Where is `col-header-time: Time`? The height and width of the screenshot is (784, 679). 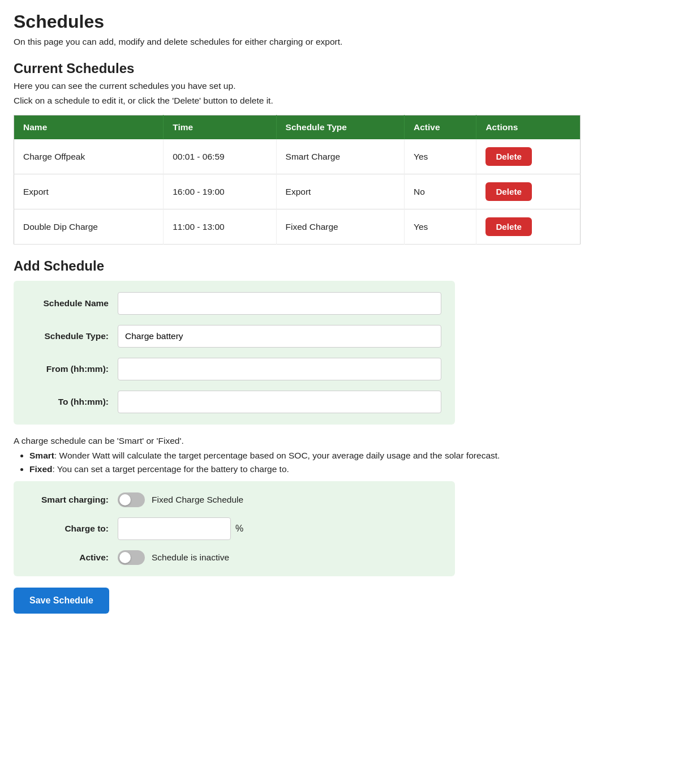 col-header-time: Time is located at coordinates (220, 128).